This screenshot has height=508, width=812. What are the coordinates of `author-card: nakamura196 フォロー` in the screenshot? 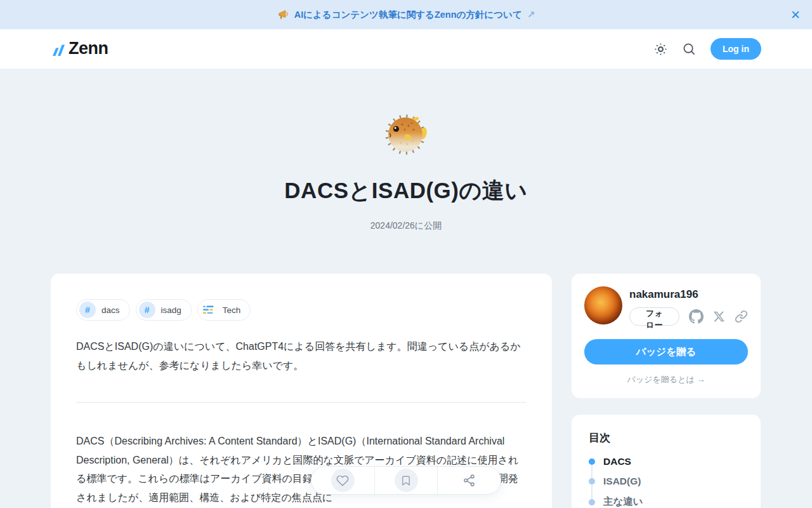 It's located at (666, 336).